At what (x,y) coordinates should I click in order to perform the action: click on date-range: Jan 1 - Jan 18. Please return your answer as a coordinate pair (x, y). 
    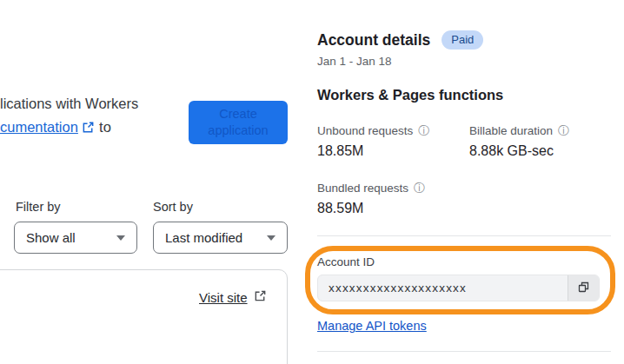
    Looking at the image, I should click on (355, 61).